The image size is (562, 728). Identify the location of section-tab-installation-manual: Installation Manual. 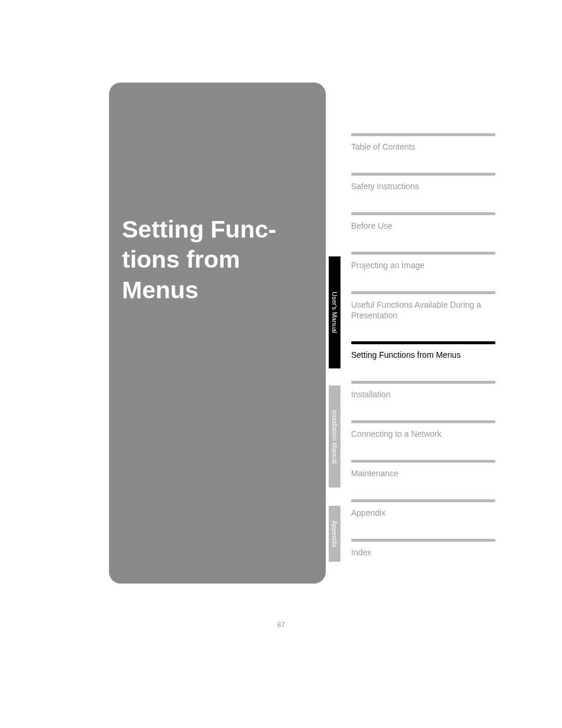
(335, 436).